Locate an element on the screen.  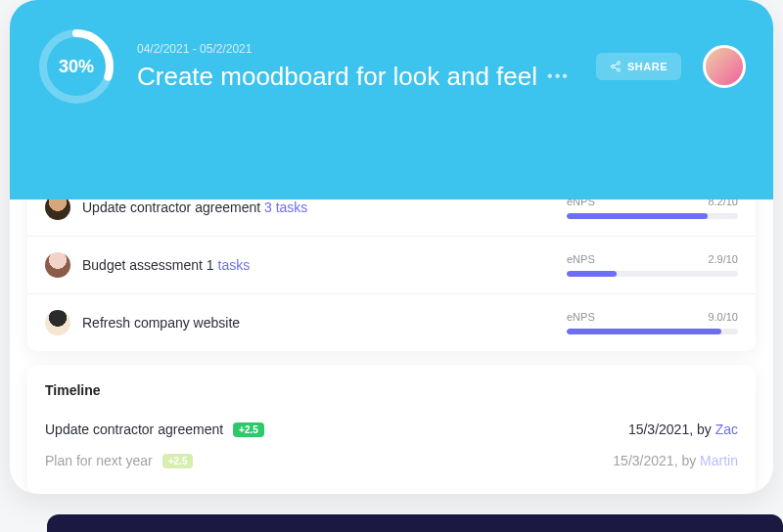
metric-score: 9.0/10 is located at coordinates (722, 317).